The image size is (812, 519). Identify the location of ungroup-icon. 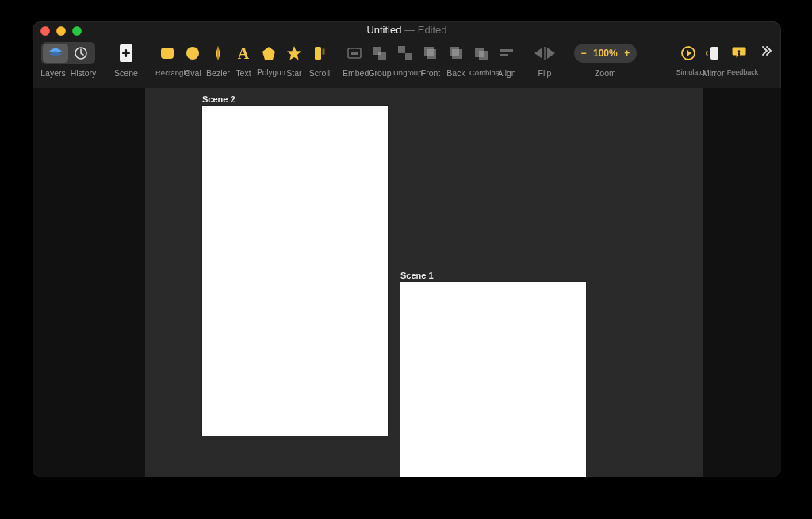
(405, 53).